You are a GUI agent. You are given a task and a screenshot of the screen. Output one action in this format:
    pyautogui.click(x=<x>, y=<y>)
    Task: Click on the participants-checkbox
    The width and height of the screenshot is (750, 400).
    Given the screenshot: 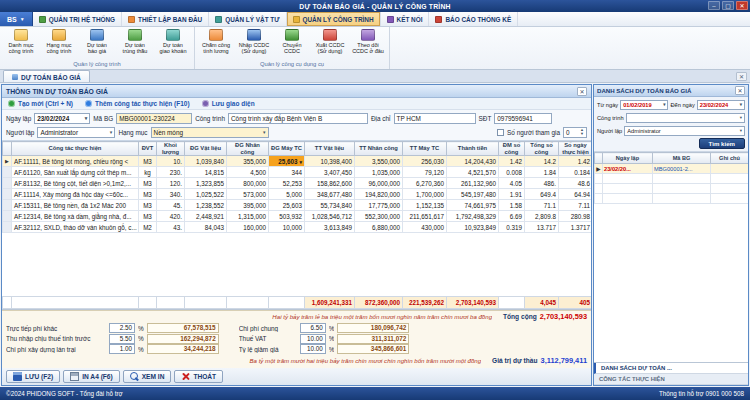 What is the action you would take?
    pyautogui.click(x=500, y=132)
    